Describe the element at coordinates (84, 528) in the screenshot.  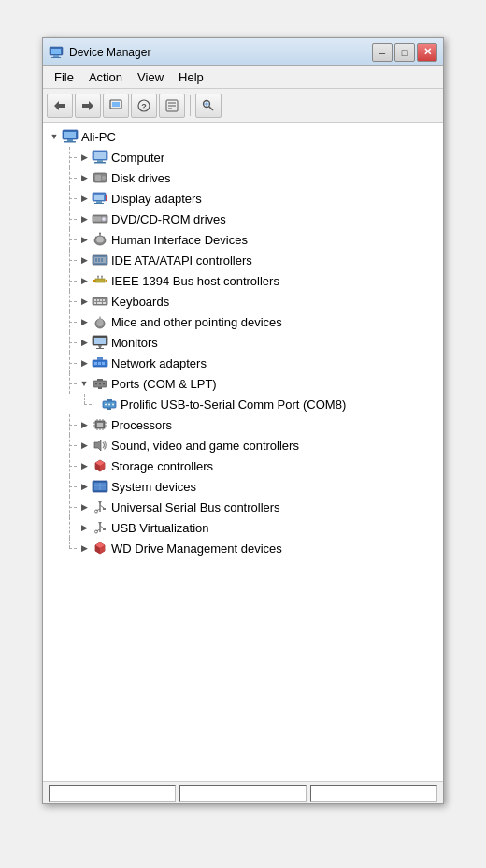
I see `expand-usb-virt: ▶` at that location.